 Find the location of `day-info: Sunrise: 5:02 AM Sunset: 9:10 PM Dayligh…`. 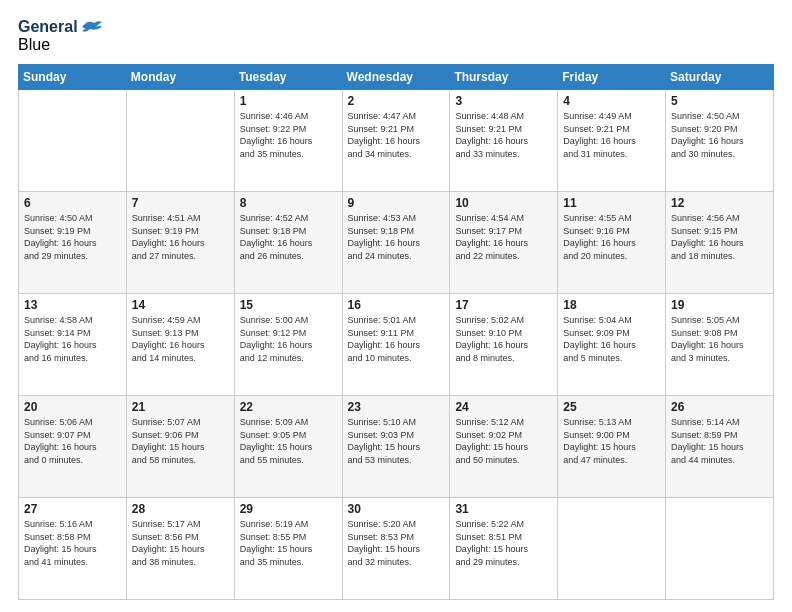

day-info: Sunrise: 5:02 AM Sunset: 9:10 PM Dayligh… is located at coordinates (504, 339).